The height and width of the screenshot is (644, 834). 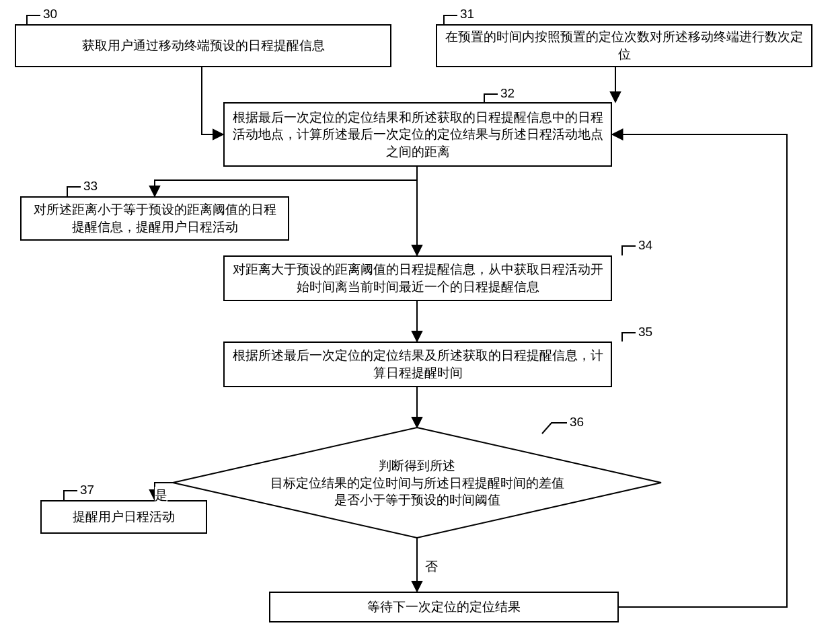 I want to click on step-35-calc-reminder-time: 根据所述最后一次定位的定位结果及所述获取的日程提醒信息，计算日程提醒时间, so click(x=418, y=364).